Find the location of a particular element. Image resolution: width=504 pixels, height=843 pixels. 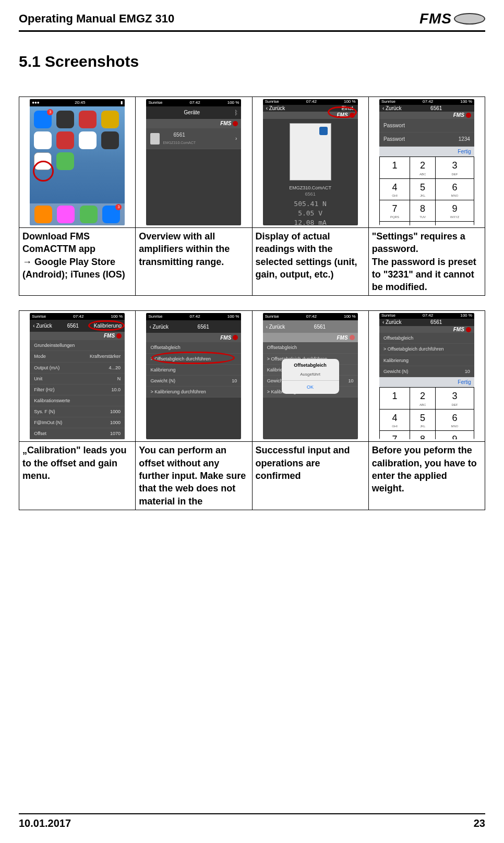

list-item: Filter (Hz)10.0 is located at coordinates (77, 390).